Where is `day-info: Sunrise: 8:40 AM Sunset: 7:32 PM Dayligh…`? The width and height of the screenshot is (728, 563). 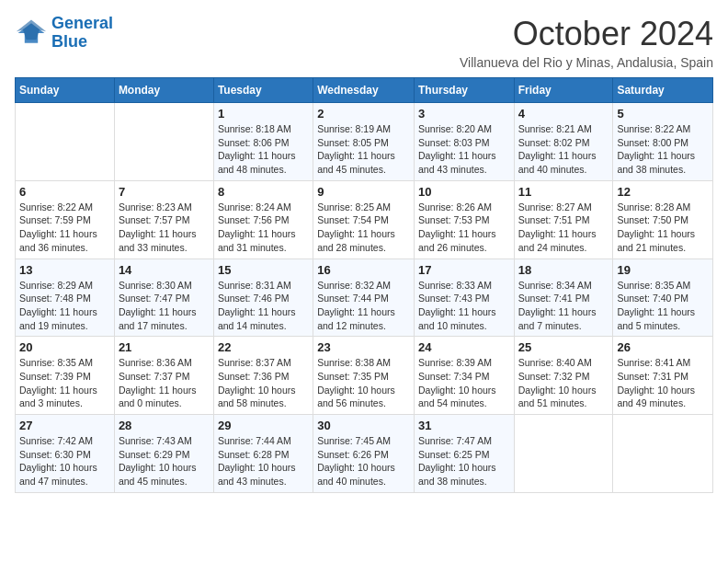 day-info: Sunrise: 8:40 AM Sunset: 7:32 PM Dayligh… is located at coordinates (564, 383).